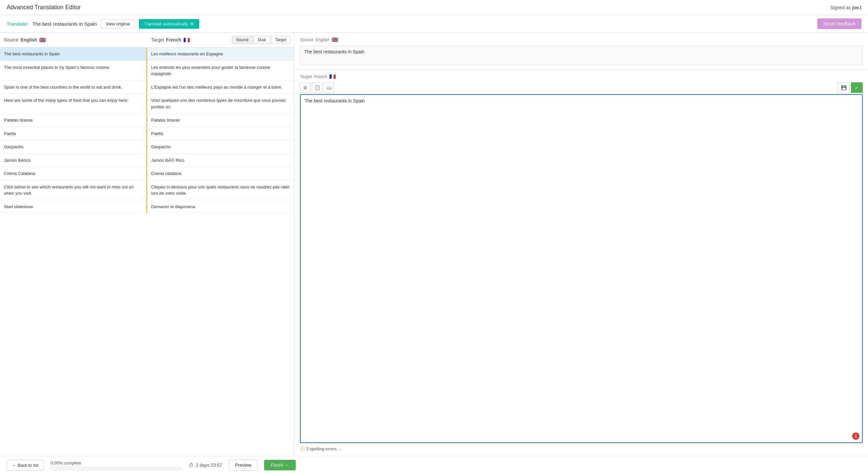 Image resolution: width=868 pixels, height=474 pixels. Describe the element at coordinates (581, 88) in the screenshot. I see `editor-toolbar: ⧉ 📋 📖 💾 ✓` at that location.